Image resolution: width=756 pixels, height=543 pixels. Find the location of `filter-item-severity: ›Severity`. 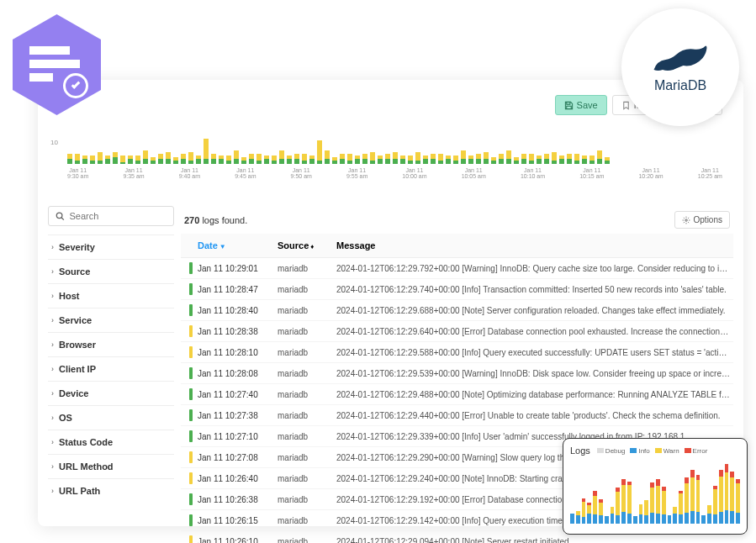

filter-item-severity: ›Severity is located at coordinates (111, 247).